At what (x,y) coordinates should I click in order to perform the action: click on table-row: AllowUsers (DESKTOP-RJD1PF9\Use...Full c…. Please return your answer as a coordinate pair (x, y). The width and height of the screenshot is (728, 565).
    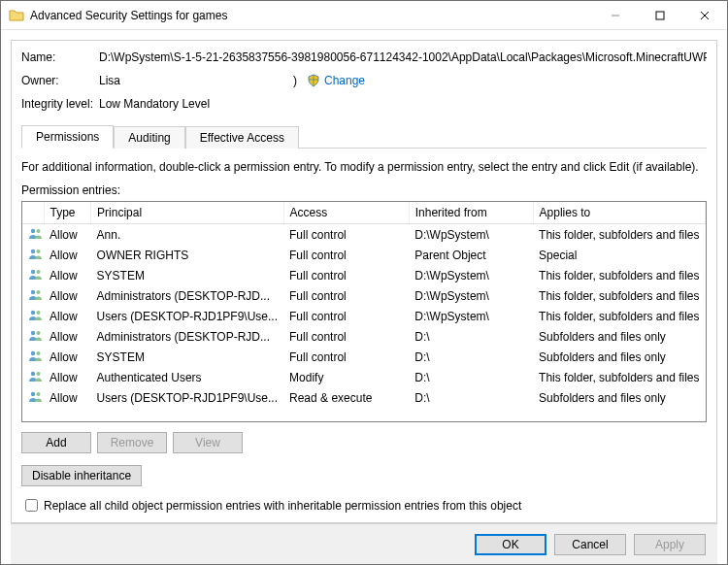
    Looking at the image, I should click on (364, 316).